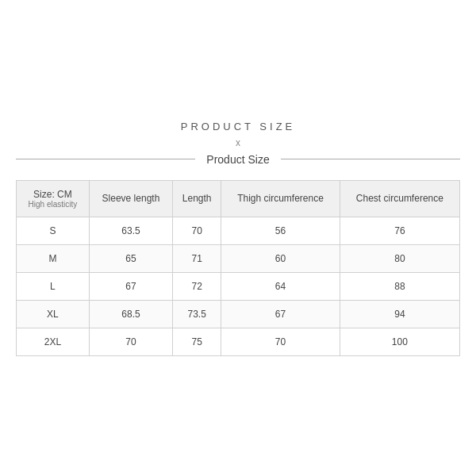 This screenshot has height=476, width=476. What do you see at coordinates (53, 198) in the screenshot?
I see `col-header-size: Size: CM High elasticity` at bounding box center [53, 198].